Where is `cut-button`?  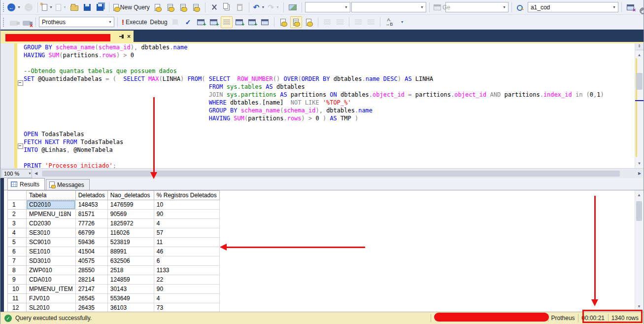 cut-button is located at coordinates (214, 7).